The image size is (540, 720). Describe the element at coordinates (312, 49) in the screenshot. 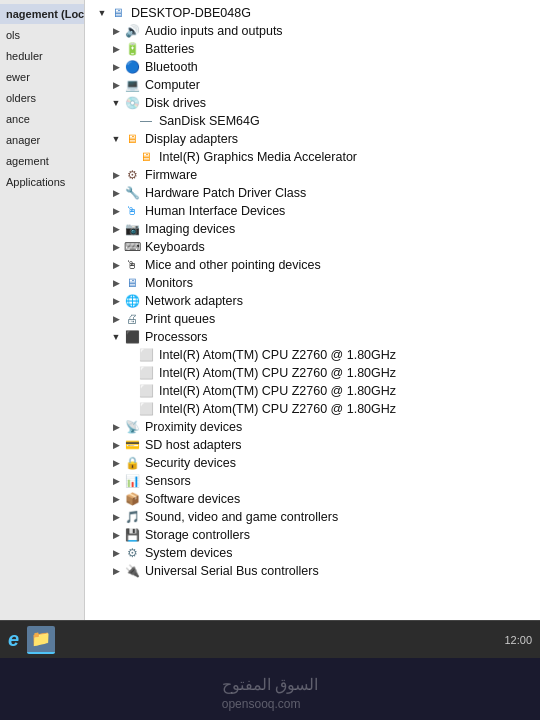

I see `tree-item-batteries: ▶ 🔋 Batteries` at that location.